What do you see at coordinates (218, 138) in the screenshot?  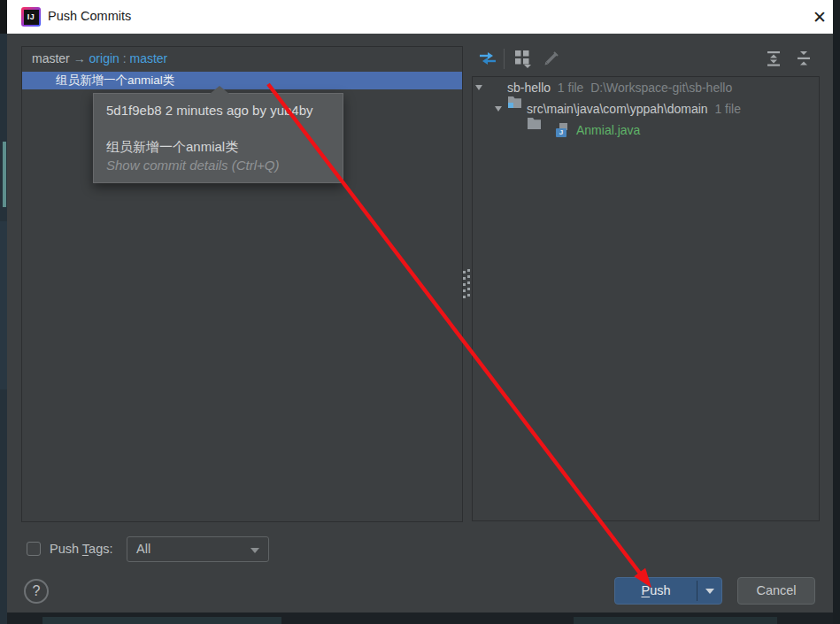 I see `commit-tooltip: 5d1f9eb8 2 minutes ago by yub4by 组员新增一个a…` at bounding box center [218, 138].